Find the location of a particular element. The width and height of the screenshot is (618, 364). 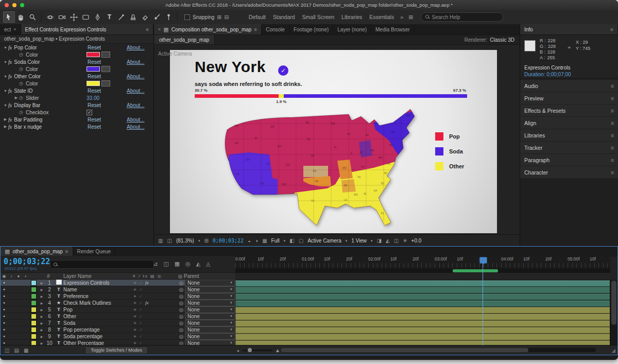

motion-blur-icon: ◭ is located at coordinates (198, 264).